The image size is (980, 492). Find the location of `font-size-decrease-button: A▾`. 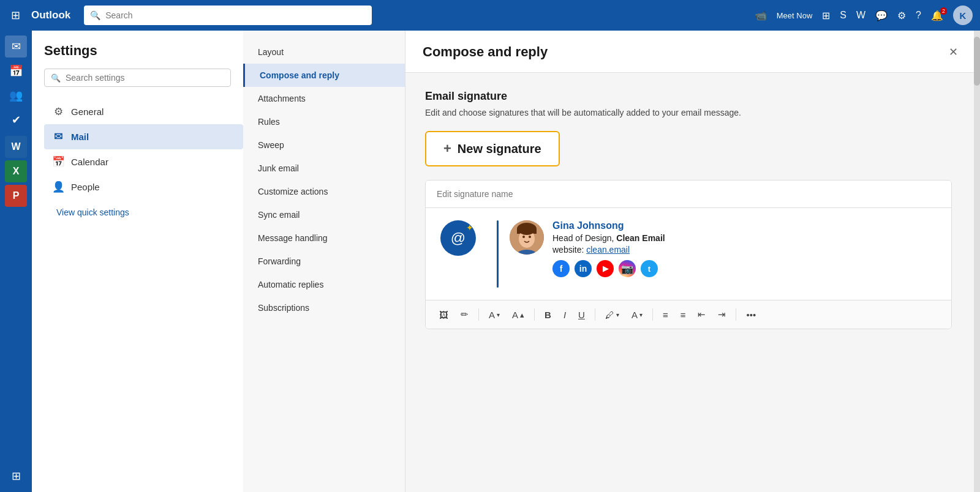

font-size-decrease-button: A▾ is located at coordinates (494, 315).